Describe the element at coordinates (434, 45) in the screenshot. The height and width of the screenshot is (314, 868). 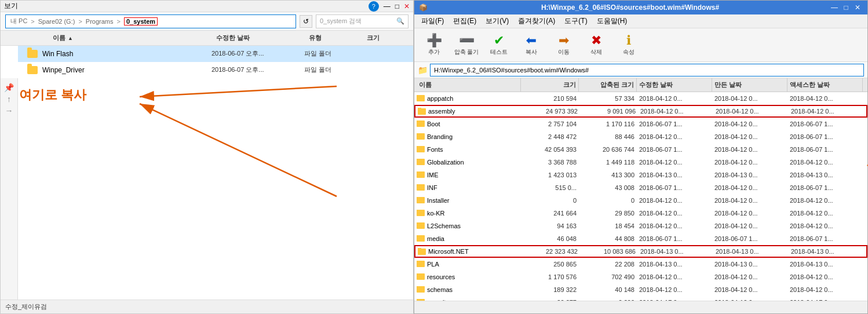
I see `add-button: ➕ 추가` at that location.